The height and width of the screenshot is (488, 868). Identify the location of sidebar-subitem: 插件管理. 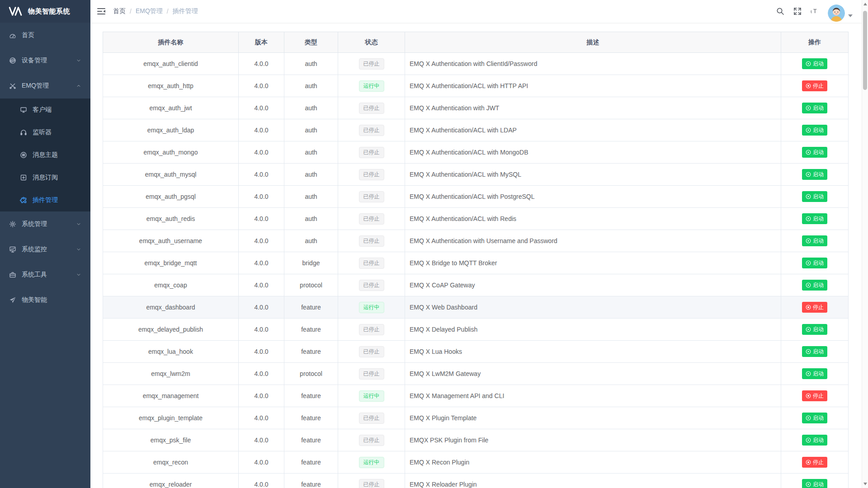
(45, 200).